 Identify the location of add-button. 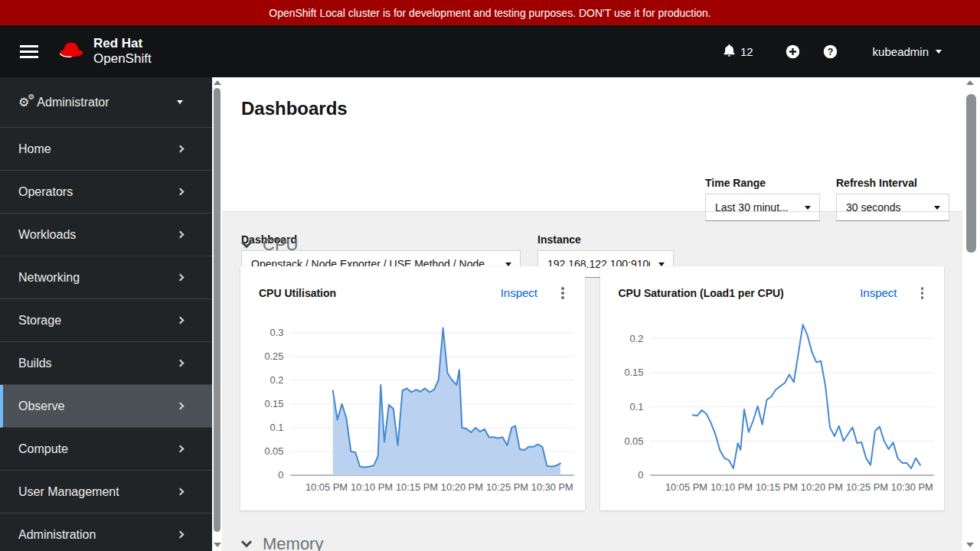
(793, 52).